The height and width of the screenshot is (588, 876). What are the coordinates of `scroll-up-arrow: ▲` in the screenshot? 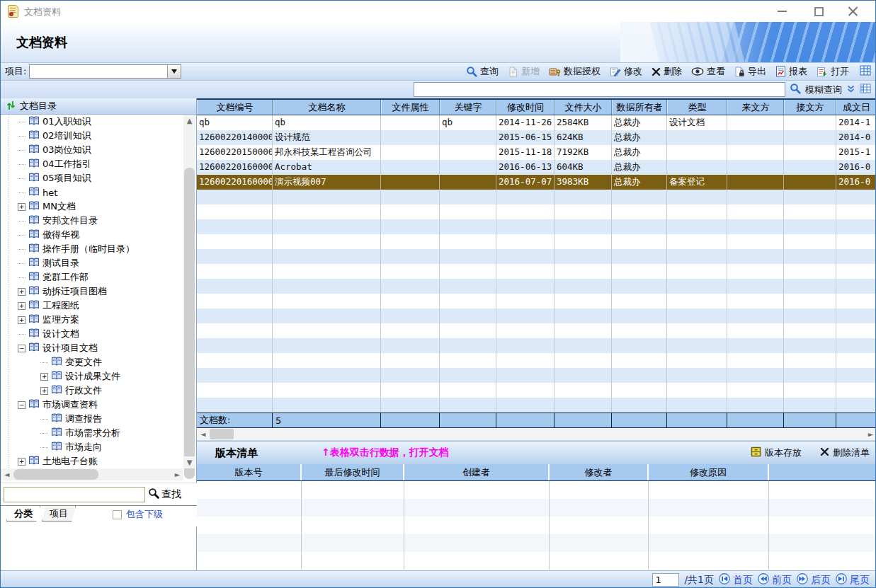 It's located at (190, 120).